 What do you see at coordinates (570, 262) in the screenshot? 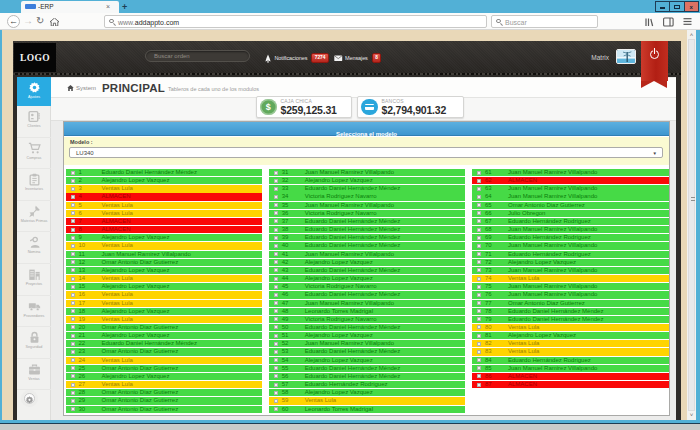
I see `order-row: 72Alejandro Lopez Vazquez` at bounding box center [570, 262].